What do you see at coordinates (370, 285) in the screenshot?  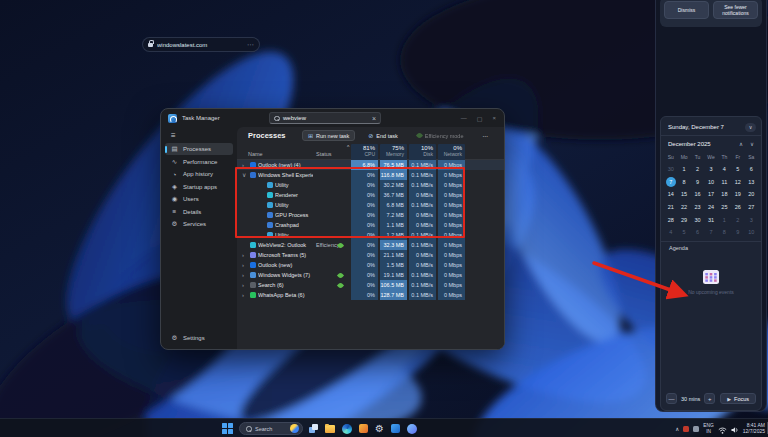 I see `table-row: ›Search (6)0%106.5 MB0.1 MB/s0 Mbps` at bounding box center [370, 285].